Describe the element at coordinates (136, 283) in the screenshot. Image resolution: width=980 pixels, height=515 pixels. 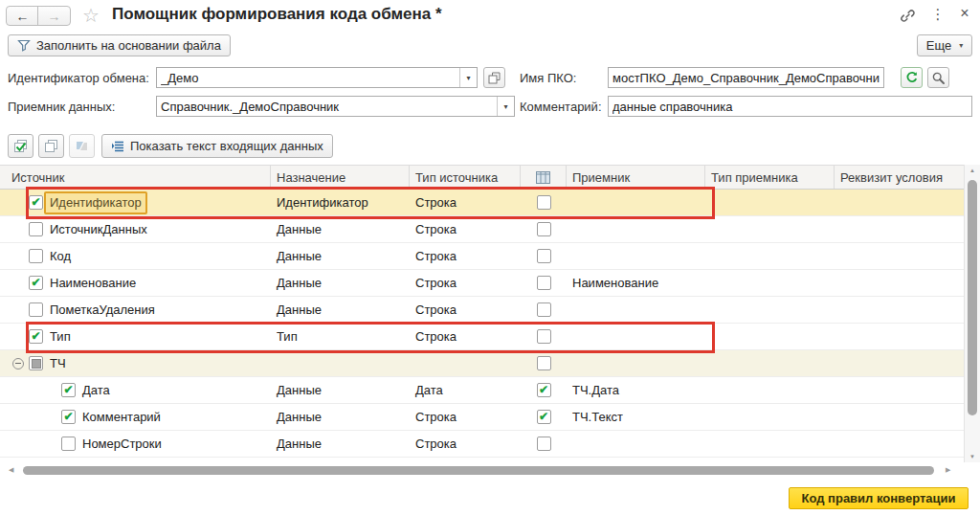
I see `source-cell: Наименование` at that location.